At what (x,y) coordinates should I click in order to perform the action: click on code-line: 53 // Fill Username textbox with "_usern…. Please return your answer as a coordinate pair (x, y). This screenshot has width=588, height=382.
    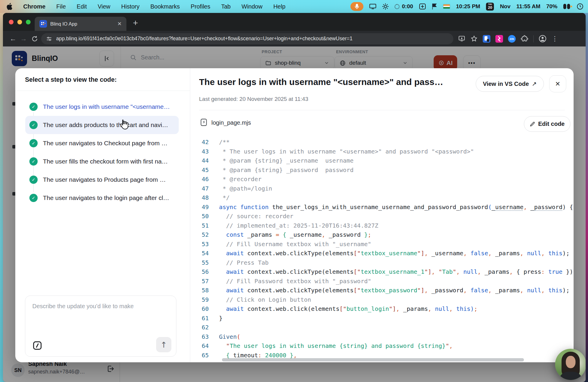
    Looking at the image, I should click on (382, 244).